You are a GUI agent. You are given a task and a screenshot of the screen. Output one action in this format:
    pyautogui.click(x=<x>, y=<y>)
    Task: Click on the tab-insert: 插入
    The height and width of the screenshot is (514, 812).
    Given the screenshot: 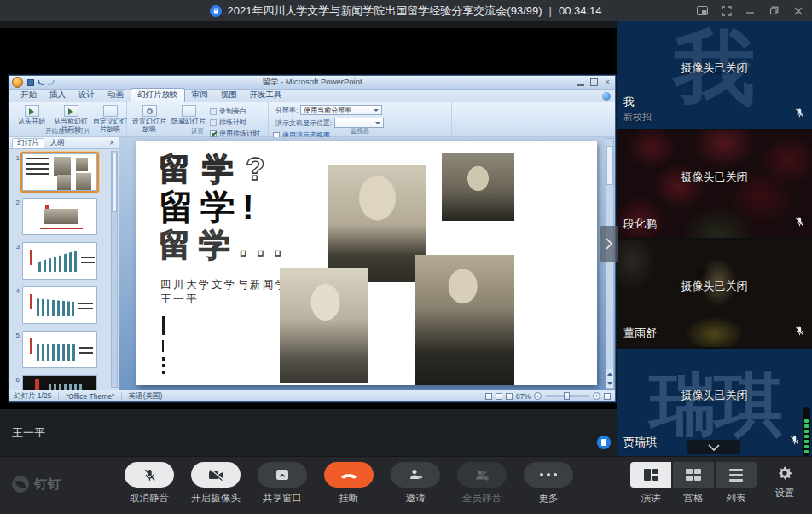 What is the action you would take?
    pyautogui.click(x=58, y=95)
    